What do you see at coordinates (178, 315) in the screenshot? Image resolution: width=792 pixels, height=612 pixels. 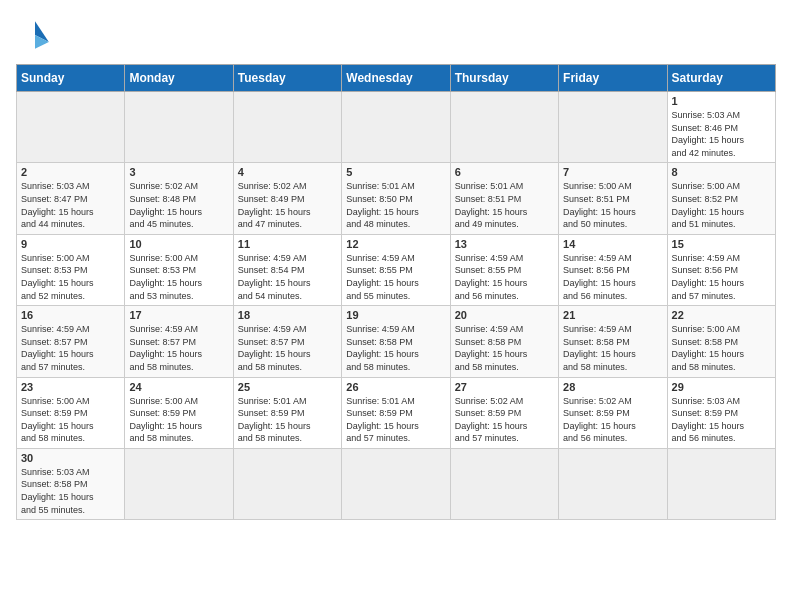 I see `day-number: 17` at bounding box center [178, 315].